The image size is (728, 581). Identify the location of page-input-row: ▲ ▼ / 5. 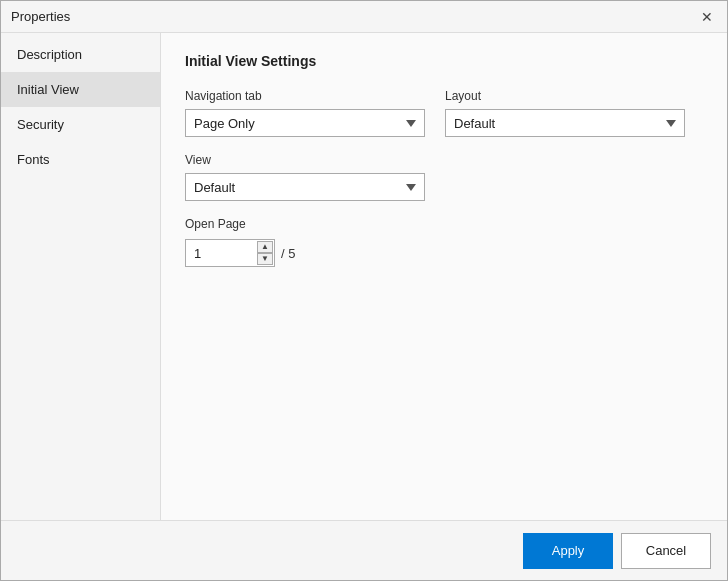
(444, 253).